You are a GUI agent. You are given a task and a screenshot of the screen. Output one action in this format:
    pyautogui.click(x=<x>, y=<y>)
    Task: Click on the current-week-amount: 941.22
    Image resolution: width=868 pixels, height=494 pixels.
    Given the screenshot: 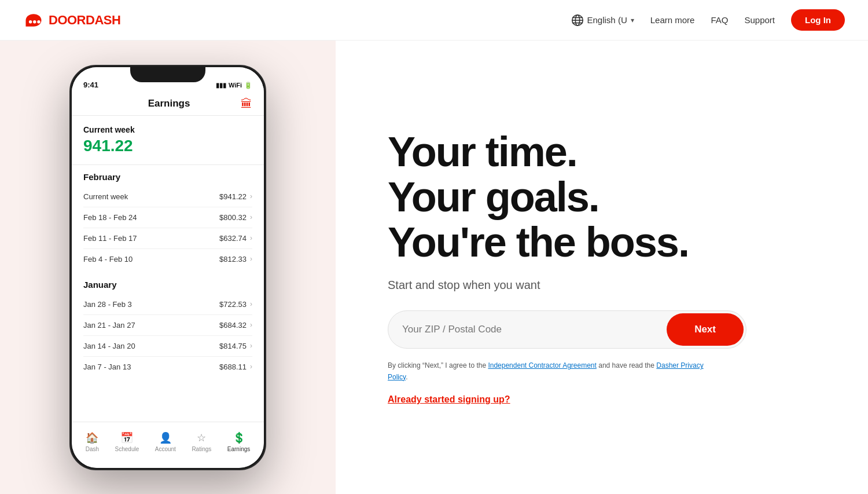 What is the action you would take?
    pyautogui.click(x=168, y=146)
    